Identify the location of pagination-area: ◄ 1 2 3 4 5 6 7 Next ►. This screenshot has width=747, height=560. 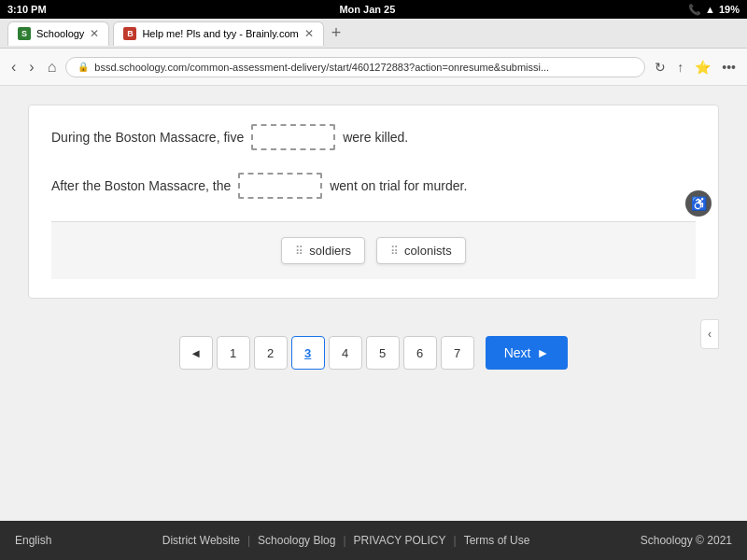
(374, 362).